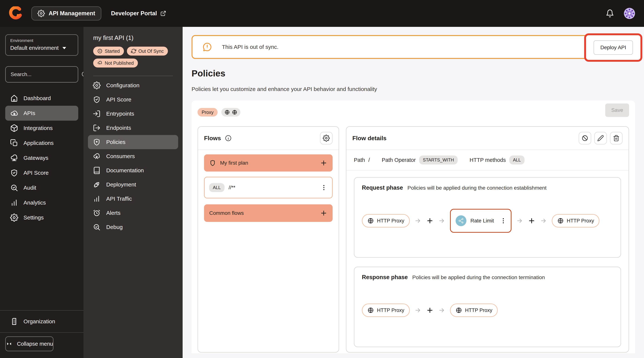  I want to click on api-sidebar-item-documentation: Documentation, so click(133, 171).